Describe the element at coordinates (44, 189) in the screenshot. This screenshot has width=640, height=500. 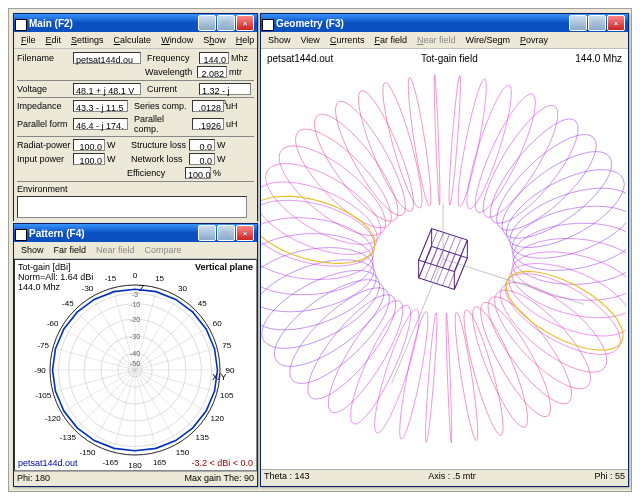
I see `environment-label: Environment` at that location.